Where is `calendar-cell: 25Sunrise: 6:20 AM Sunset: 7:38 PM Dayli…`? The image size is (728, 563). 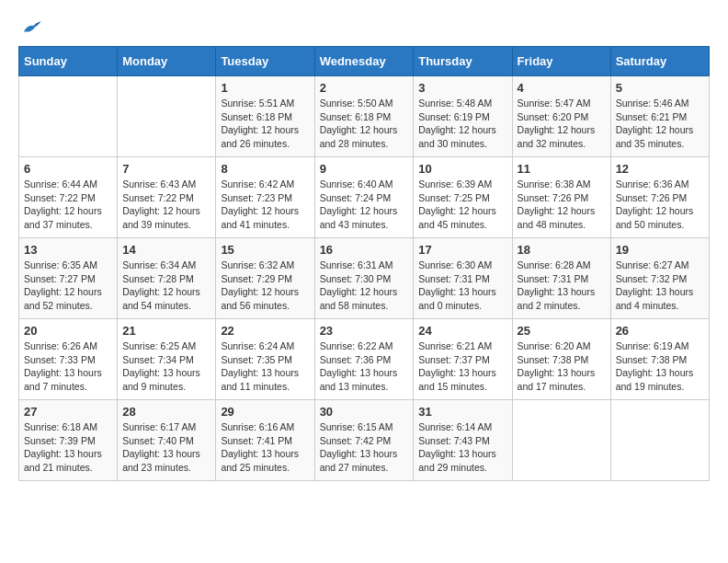 calendar-cell: 25Sunrise: 6:20 AM Sunset: 7:38 PM Dayli… is located at coordinates (561, 360).